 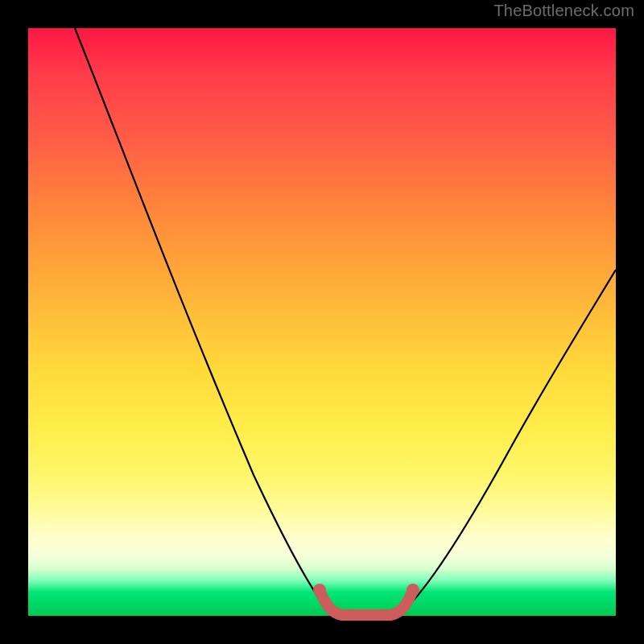 I want to click on watermark-text: TheBottleneck.com, so click(x=564, y=11).